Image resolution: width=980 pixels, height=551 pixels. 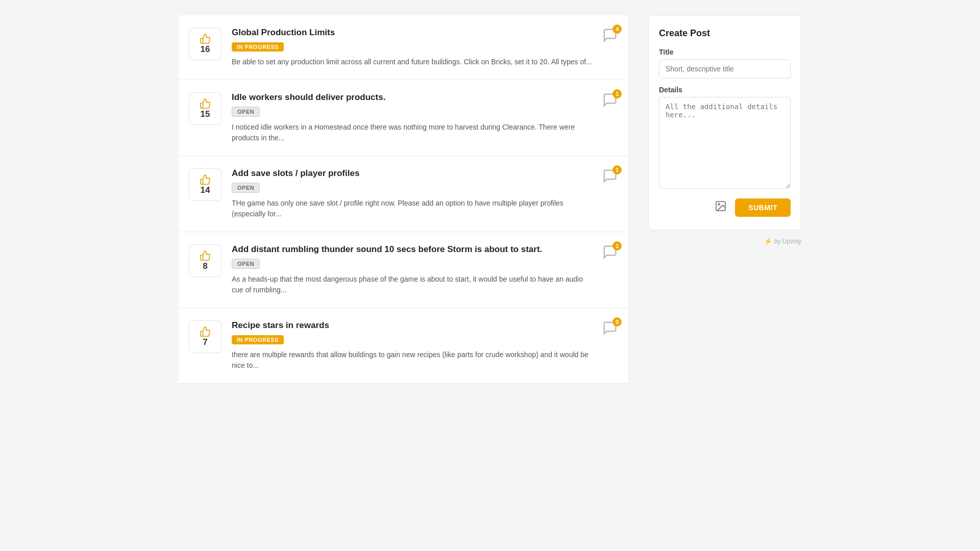 I want to click on post-title: Add save slots / player profiles, so click(x=413, y=173).